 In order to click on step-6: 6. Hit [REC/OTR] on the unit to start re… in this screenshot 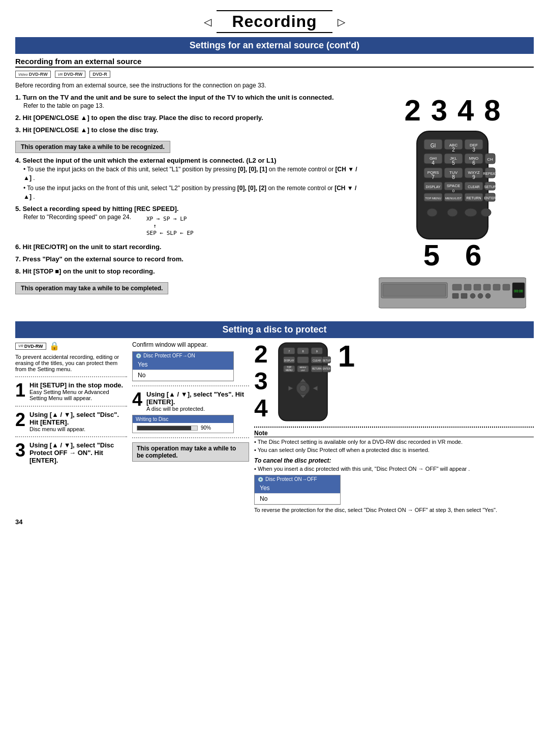, I will do `click(191, 247)`.